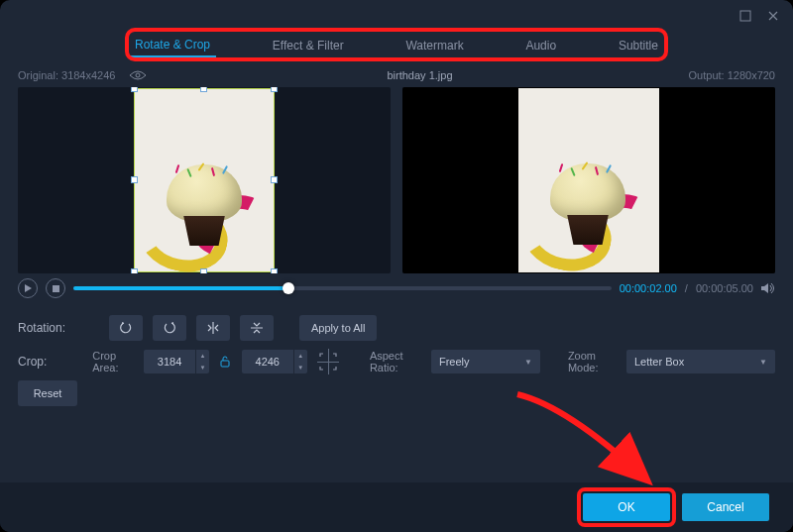 This screenshot has width=793, height=532. I want to click on apply-to-all-button: Apply to All, so click(338, 328).